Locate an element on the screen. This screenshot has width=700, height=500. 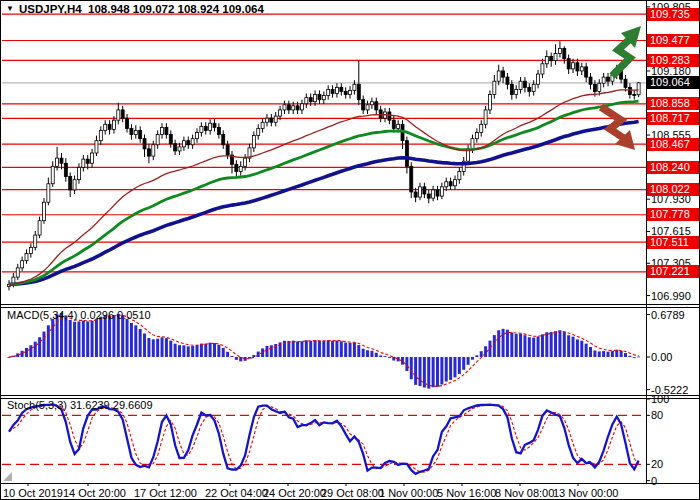
macd-tick-label: 0.6789 is located at coordinates (668, 315).